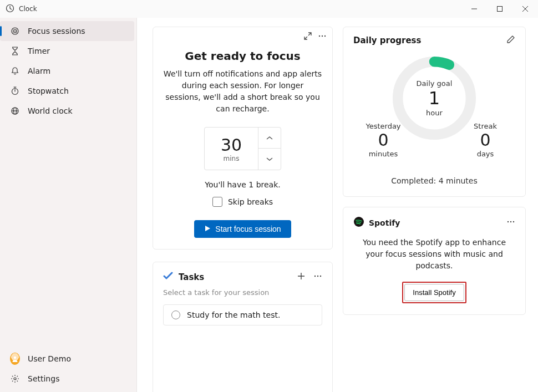  I want to click on spotify-card: Spotify You need the Spotify app to enha…, so click(434, 261).